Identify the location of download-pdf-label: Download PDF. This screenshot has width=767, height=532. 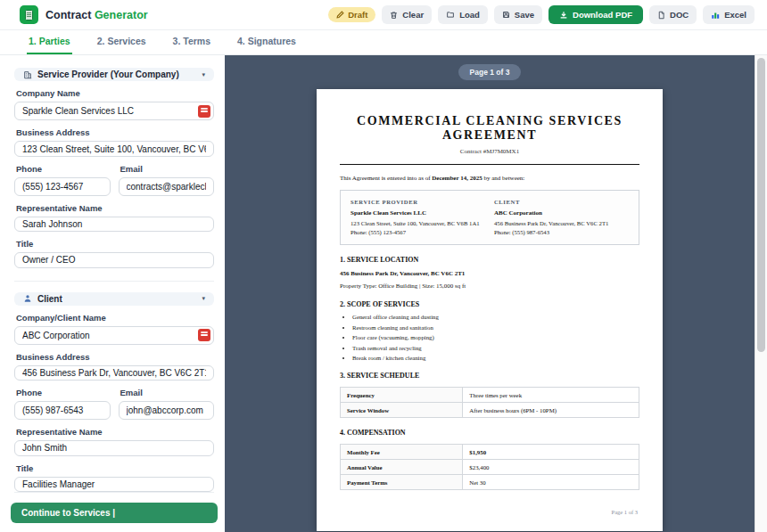
(603, 14).